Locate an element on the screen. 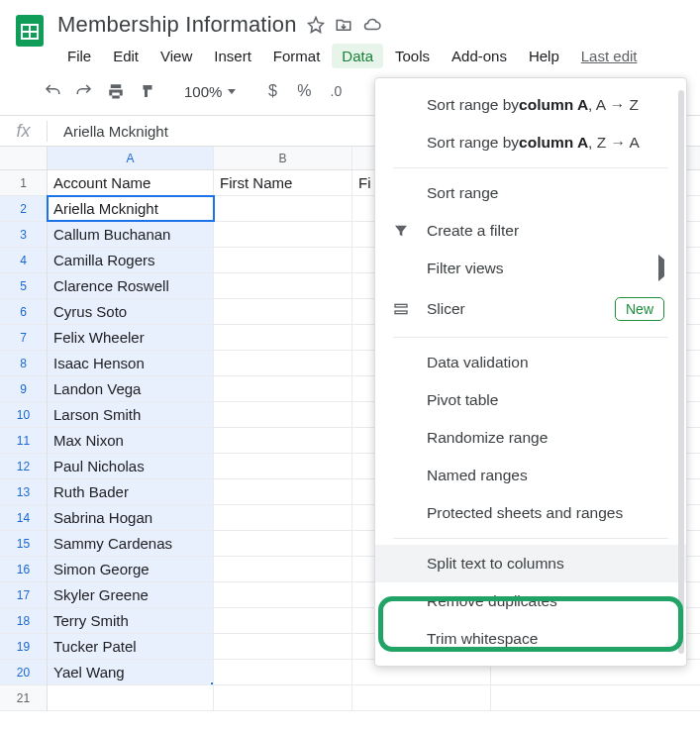 The image size is (700, 733). cell: Simon George is located at coordinates (131, 569).